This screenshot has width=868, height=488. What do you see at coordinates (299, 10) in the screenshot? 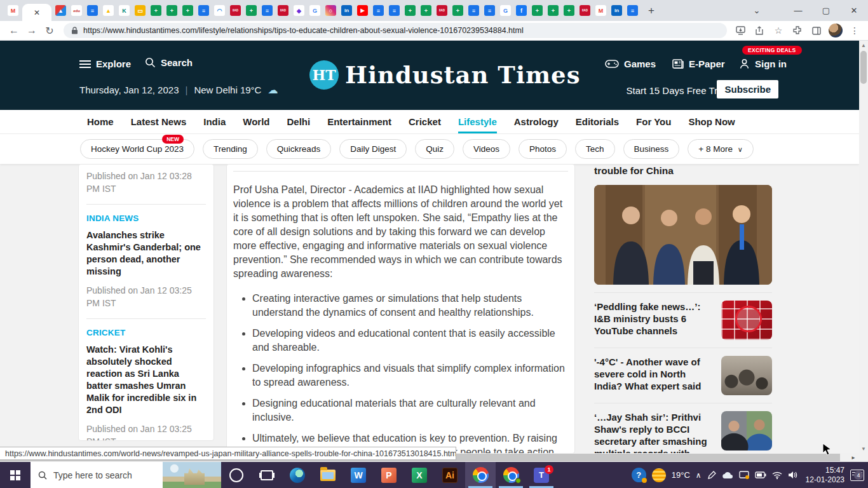
I see `pinned-tab-kite: ◆` at bounding box center [299, 10].